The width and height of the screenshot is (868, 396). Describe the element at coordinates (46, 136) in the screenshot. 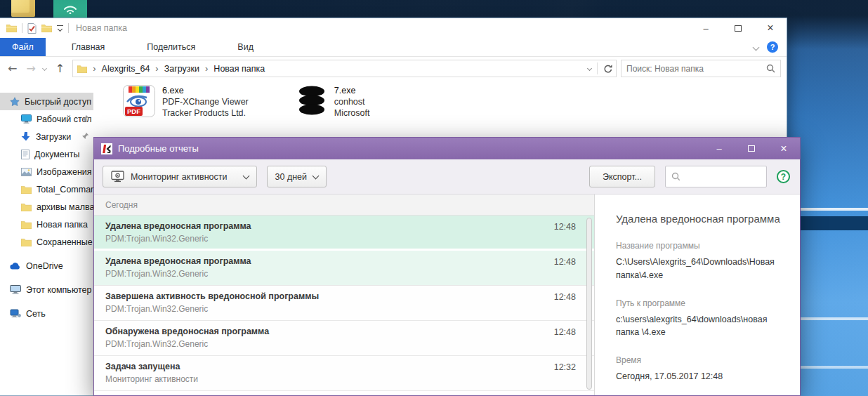

I see `sidebar-item-downloads: Загрузки` at that location.